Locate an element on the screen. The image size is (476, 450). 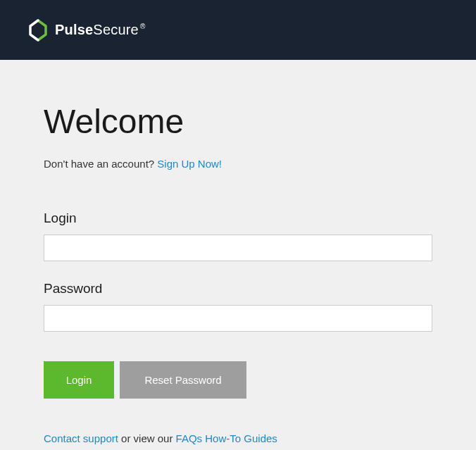
registered-mark: ® is located at coordinates (143, 27).